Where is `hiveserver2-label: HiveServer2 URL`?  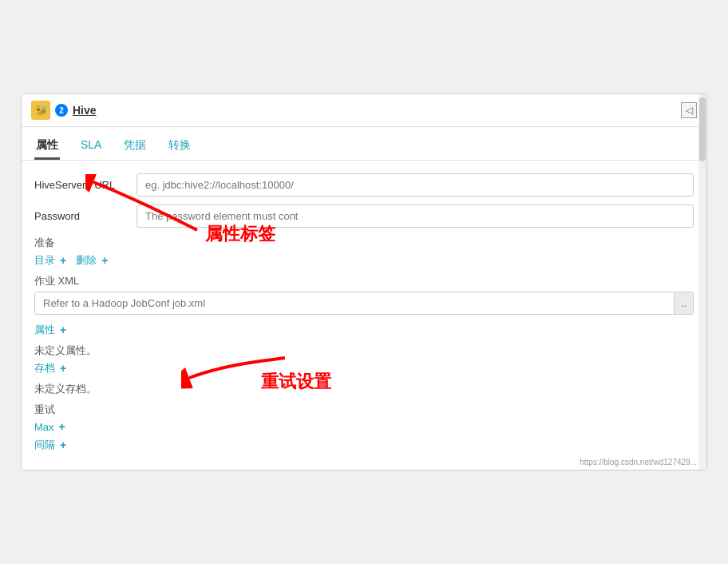
hiveserver2-label: HiveServer2 URL is located at coordinates (82, 185).